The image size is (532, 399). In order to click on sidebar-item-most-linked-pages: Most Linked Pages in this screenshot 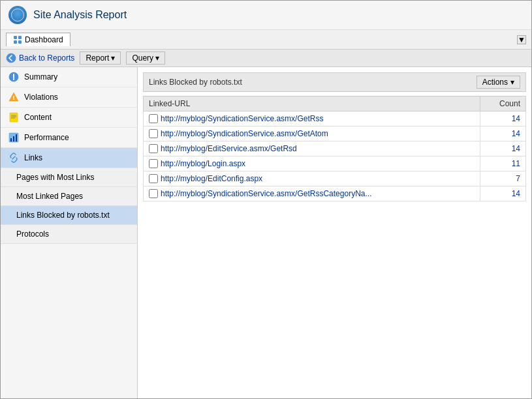, I will do `click(69, 197)`.